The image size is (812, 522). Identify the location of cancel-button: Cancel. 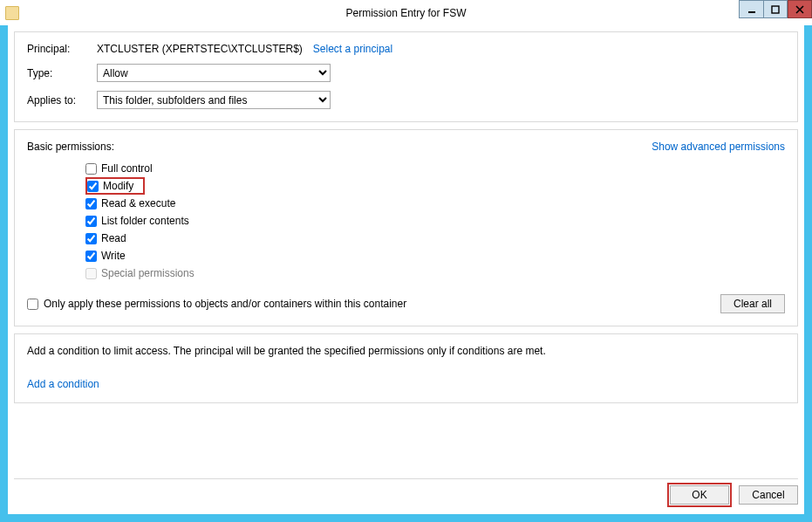
(768, 495).